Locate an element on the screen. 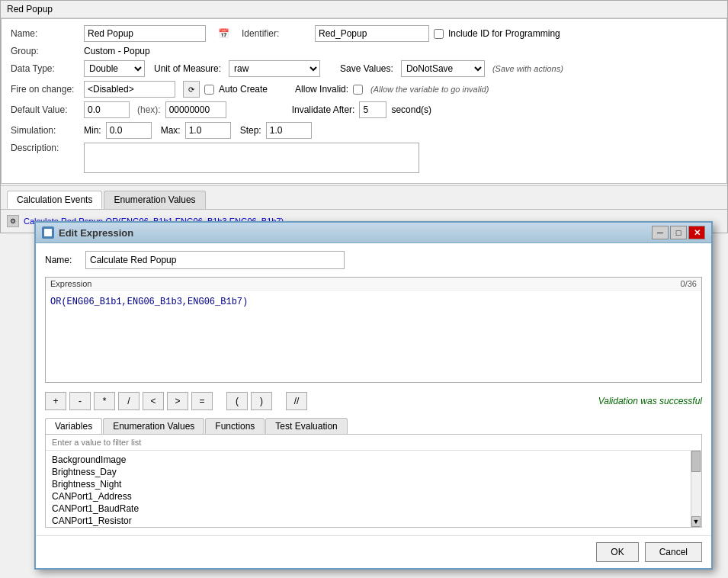  tabs-bar: Calculation Events Enumeration Values is located at coordinates (364, 200).